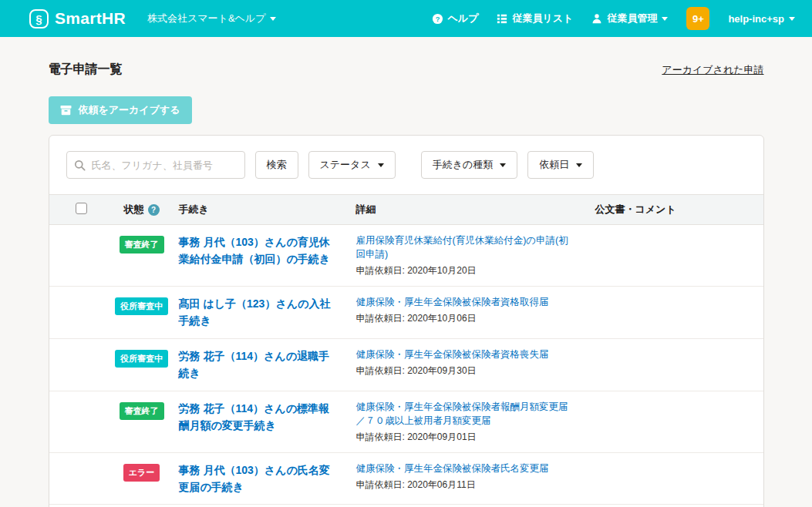 This screenshot has height=507, width=812. I want to click on procedure-link: 事務 月代（103）さんの氏名変更届の手続き, so click(254, 478).